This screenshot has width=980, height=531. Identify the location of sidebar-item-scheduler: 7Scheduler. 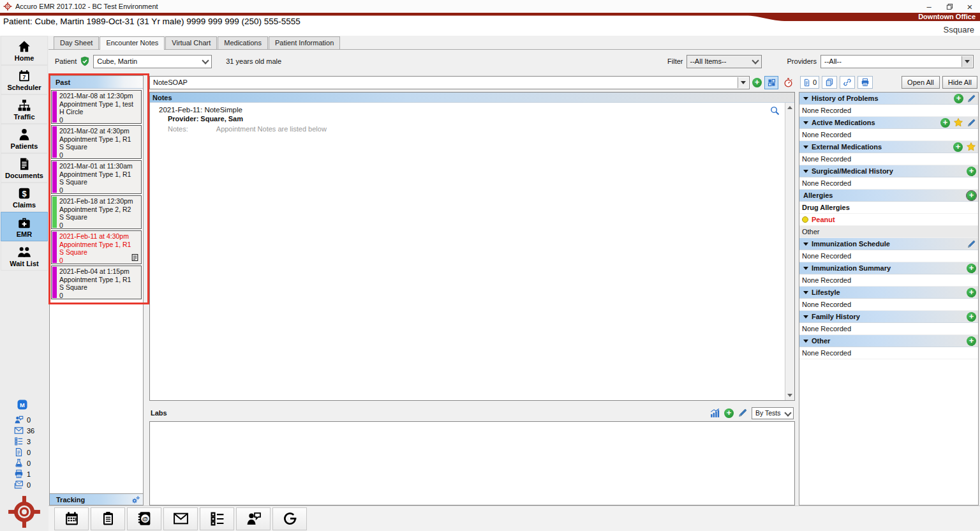
(24, 80).